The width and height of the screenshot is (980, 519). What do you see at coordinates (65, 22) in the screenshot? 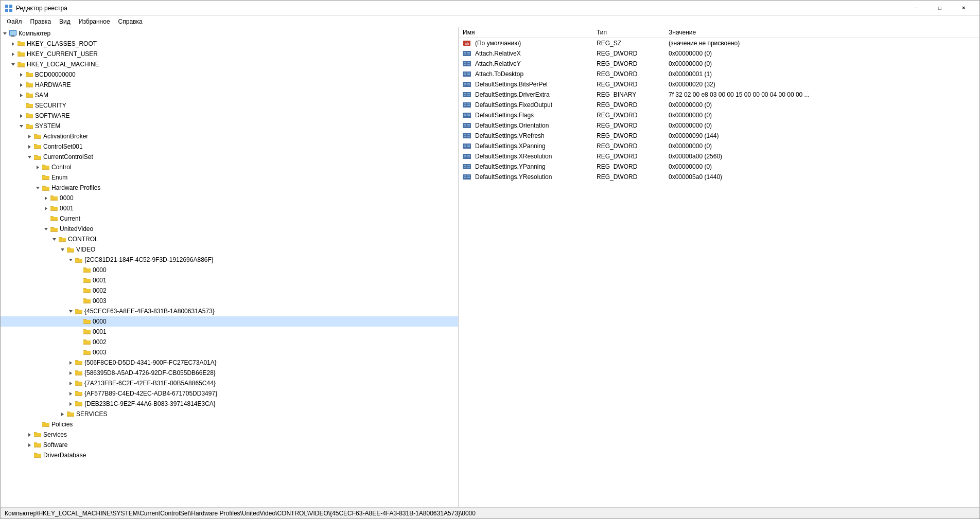
I see `menu-view: Вид` at bounding box center [65, 22].